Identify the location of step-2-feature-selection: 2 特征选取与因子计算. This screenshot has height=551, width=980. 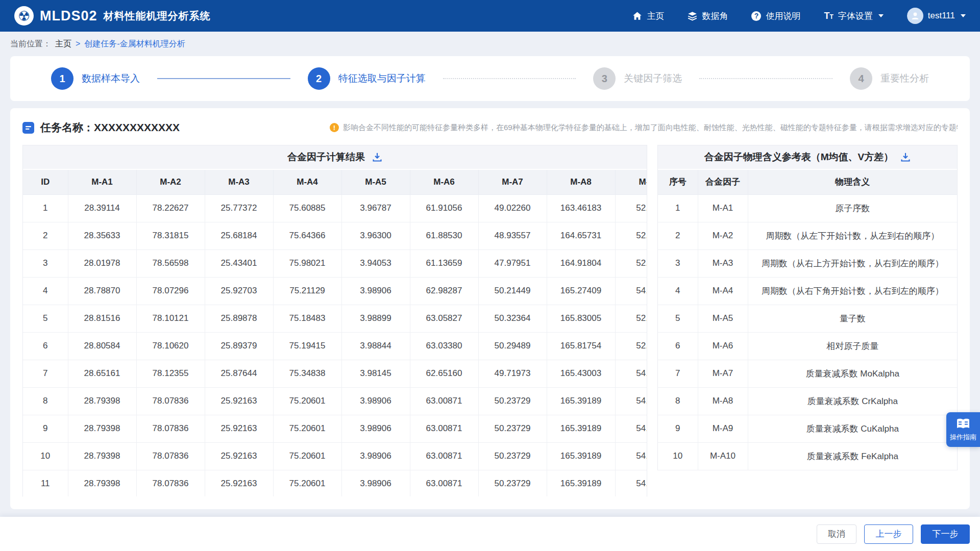
(366, 79).